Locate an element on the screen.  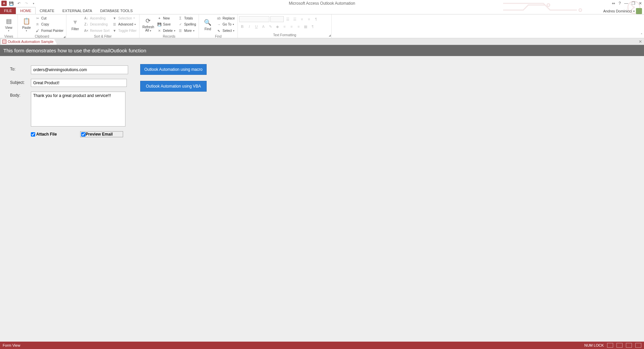
qat-customize-icon: ▾ is located at coordinates (34, 3).